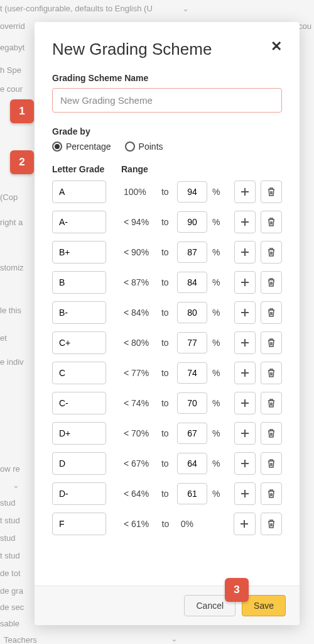  What do you see at coordinates (4, 338) in the screenshot?
I see `bg-text: et` at bounding box center [4, 338].